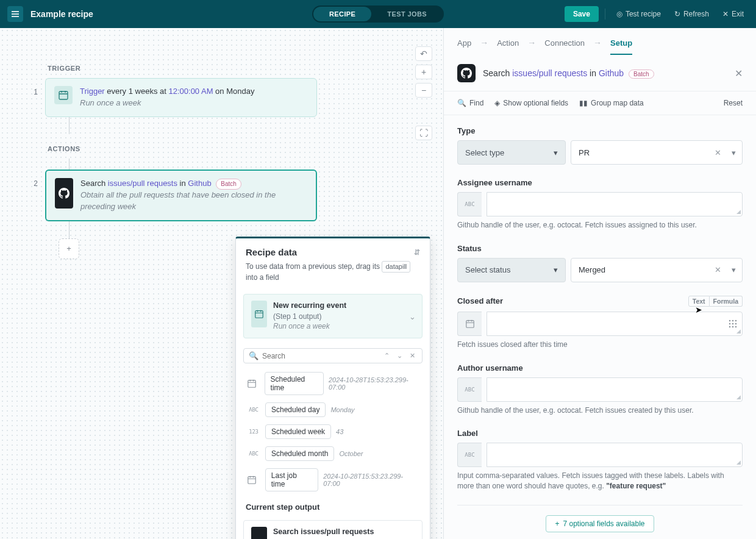 This screenshot has height=539, width=756. I want to click on save-button: Save, so click(582, 14).